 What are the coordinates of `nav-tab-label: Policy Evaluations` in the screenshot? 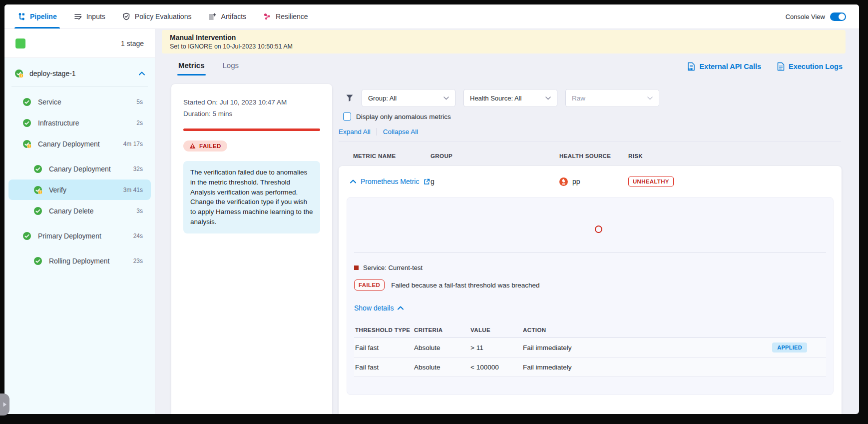 It's located at (163, 16).